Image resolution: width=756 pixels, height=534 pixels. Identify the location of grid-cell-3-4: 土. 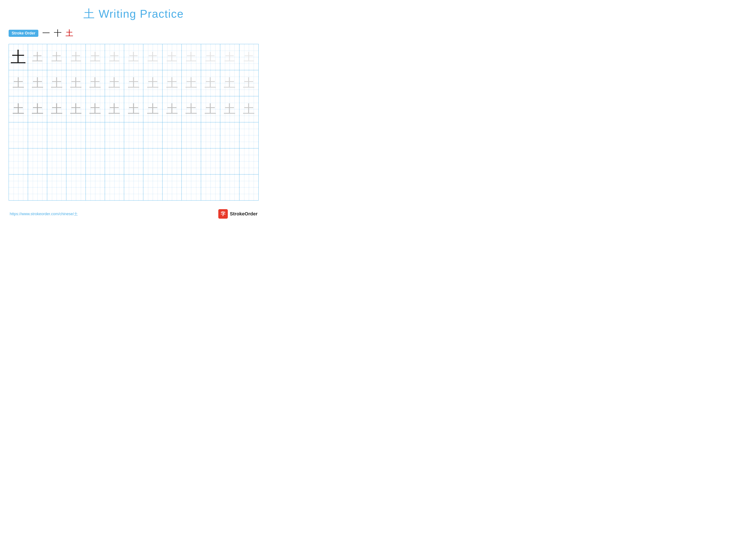
(76, 109).